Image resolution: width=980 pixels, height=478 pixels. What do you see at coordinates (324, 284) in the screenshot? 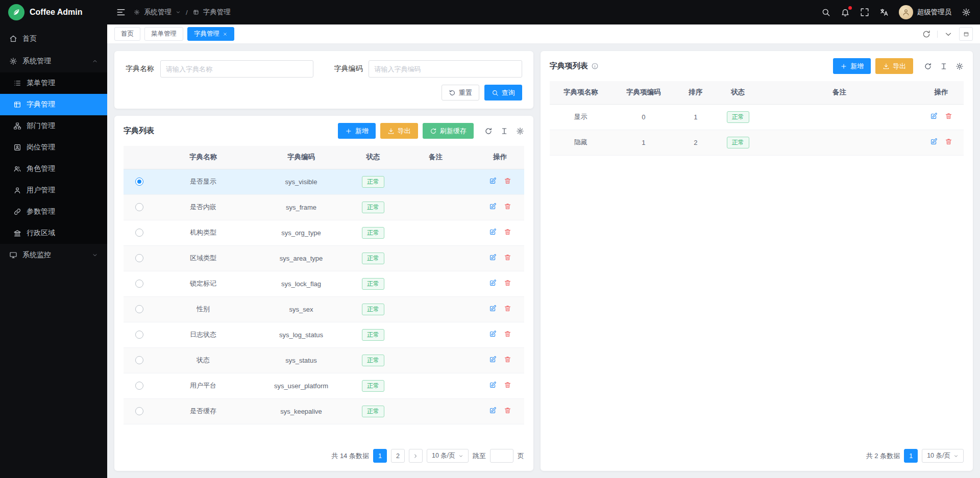
I see `table-row: 锁定标记 sys_lock_flag 正常` at bounding box center [324, 284].